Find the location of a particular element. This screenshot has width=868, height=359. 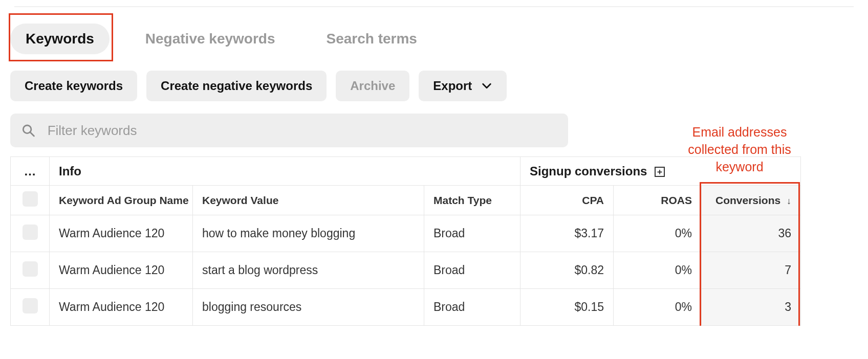

table-row: Warm Audience 120 start a blog wordpress… is located at coordinates (406, 271).